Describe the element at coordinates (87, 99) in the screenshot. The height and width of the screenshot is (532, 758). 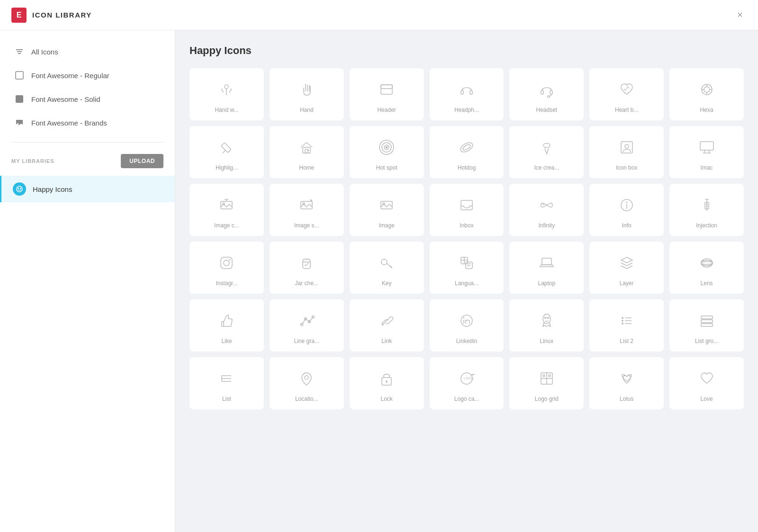
I see `sidebar-item-fa-solid: Font Awesome - Solid` at that location.